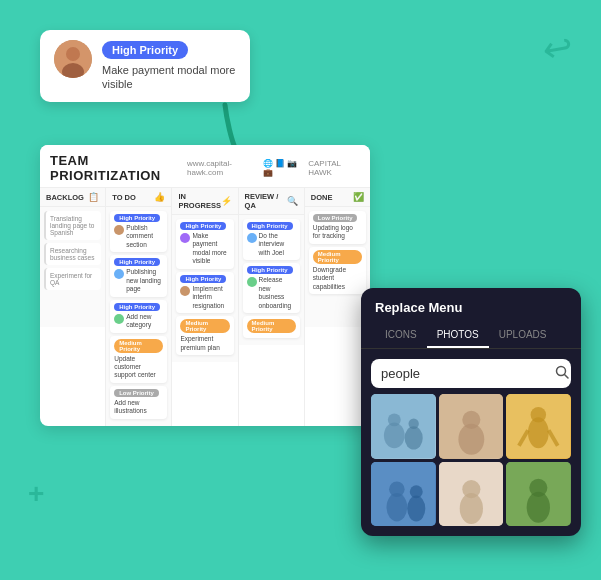  Describe the element at coordinates (72, 254) in the screenshot. I see `task-item: Researching business cases` at that location.